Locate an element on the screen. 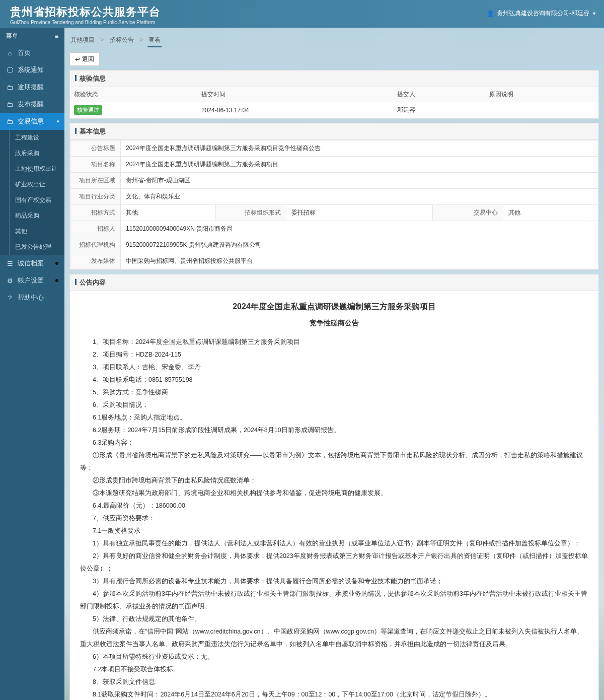 Image resolution: width=604 pixels, height=700 pixels. label: 项目所在区域 is located at coordinates (96, 181).